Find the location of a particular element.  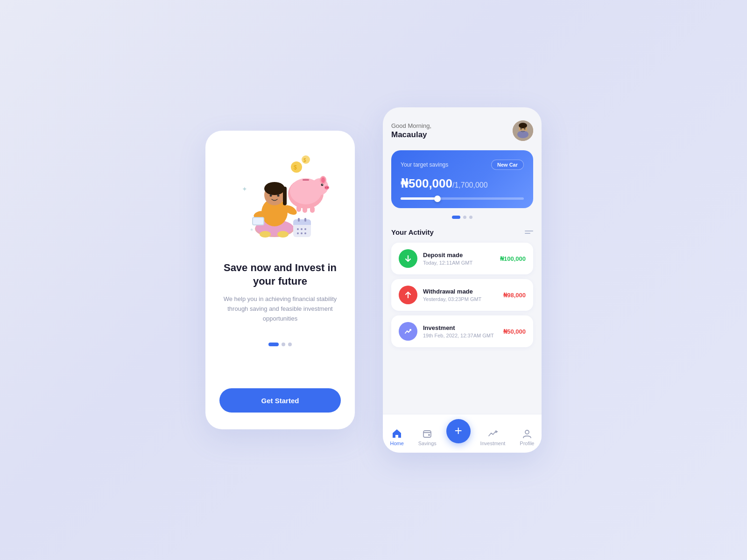

get-started-button: Get Started is located at coordinates (280, 400).